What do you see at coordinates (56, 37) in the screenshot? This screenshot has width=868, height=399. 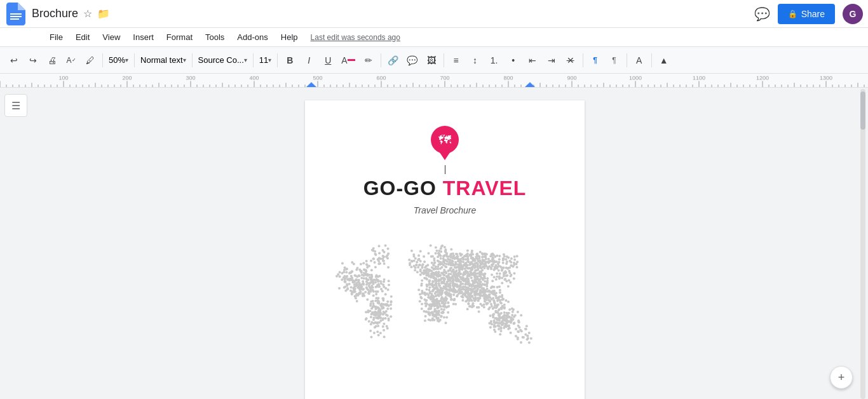 I see `menu-file: File` at bounding box center [56, 37].